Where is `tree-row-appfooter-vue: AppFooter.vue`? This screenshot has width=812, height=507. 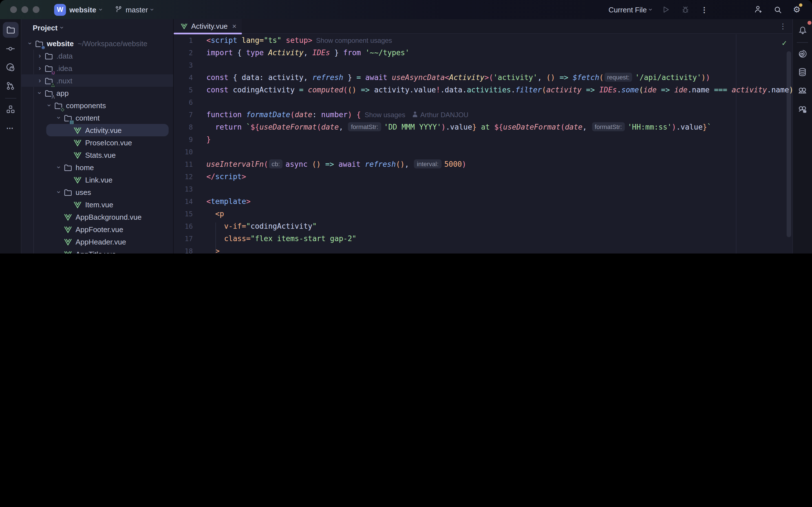
tree-row-appfooter-vue: AppFooter.vue is located at coordinates (97, 229).